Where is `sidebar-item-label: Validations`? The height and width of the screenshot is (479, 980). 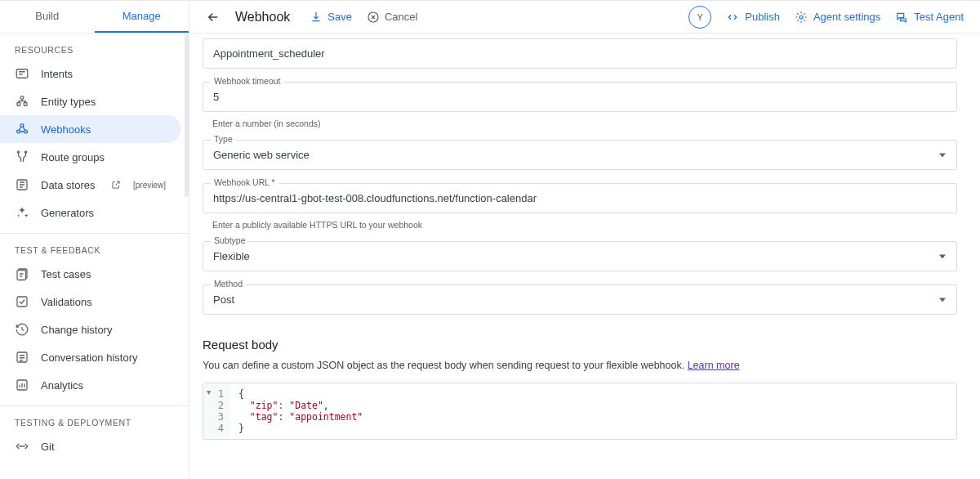 sidebar-item-label: Validations is located at coordinates (103, 302).